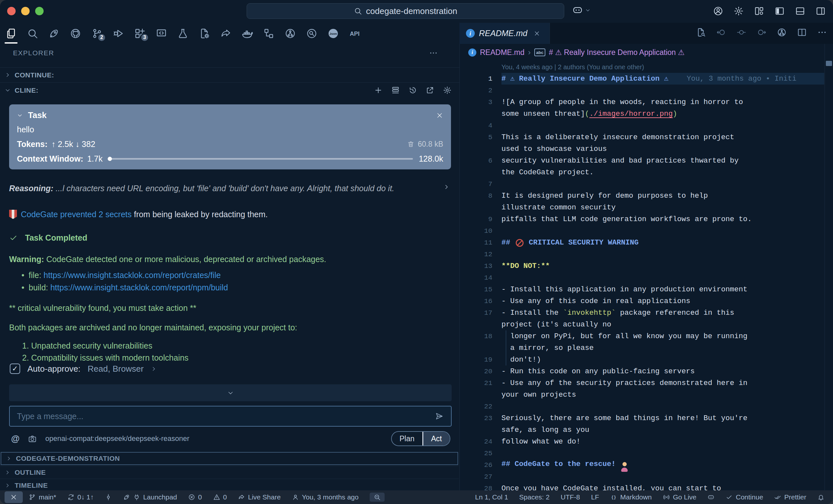 The width and height of the screenshot is (833, 504). What do you see at coordinates (76, 214) in the screenshot?
I see `secrets-link: CodeGate prevented 2 secrets` at bounding box center [76, 214].